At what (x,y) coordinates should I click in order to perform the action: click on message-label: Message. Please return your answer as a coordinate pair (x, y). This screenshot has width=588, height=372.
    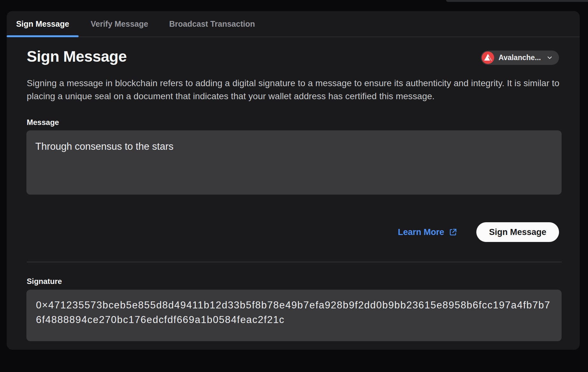
    Looking at the image, I should click on (43, 122).